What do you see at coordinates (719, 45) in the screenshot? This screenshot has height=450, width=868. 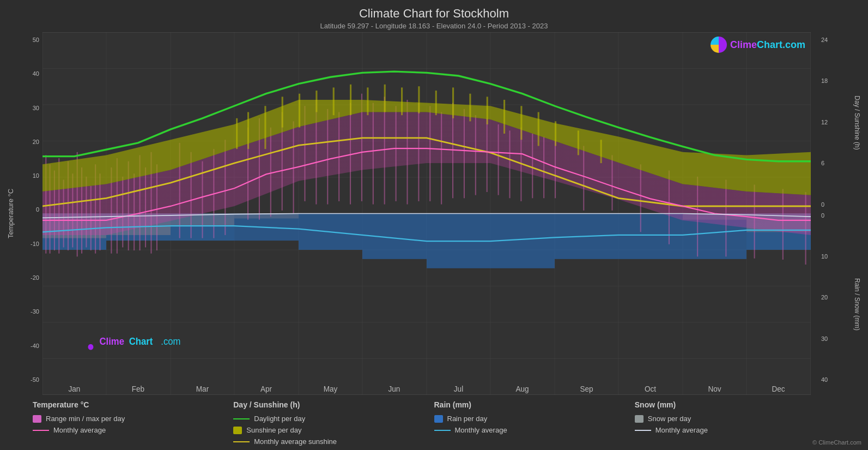 I see `logo-icon` at bounding box center [719, 45].